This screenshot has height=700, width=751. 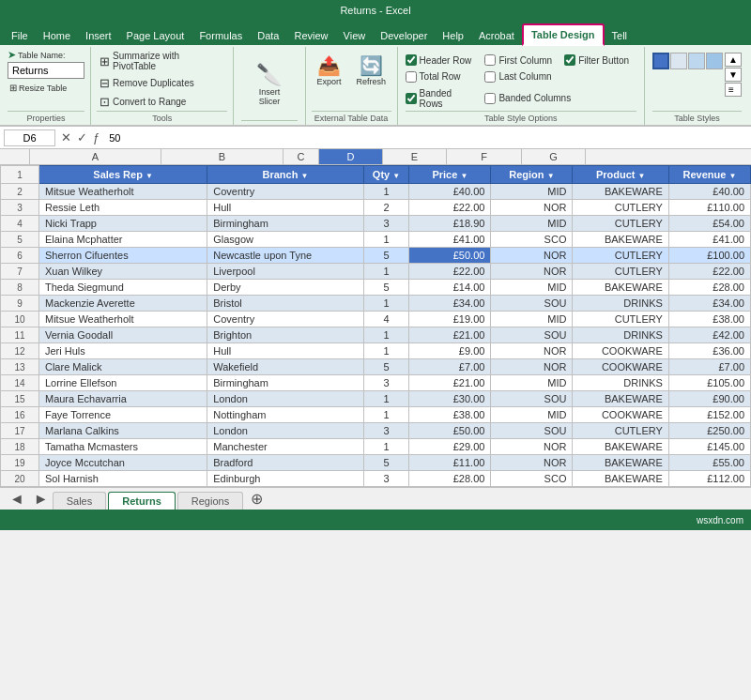 I want to click on ribbon-tab-developer: Developer, so click(x=404, y=36).